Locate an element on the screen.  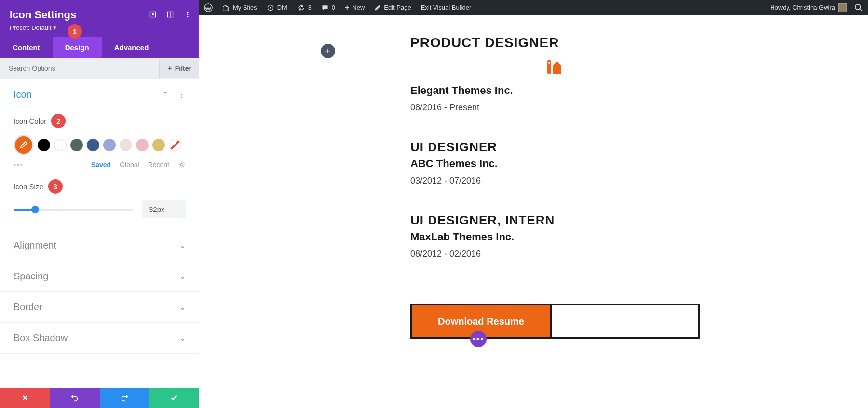
icon-size-label: Icon Size 3 is located at coordinates (99, 186).